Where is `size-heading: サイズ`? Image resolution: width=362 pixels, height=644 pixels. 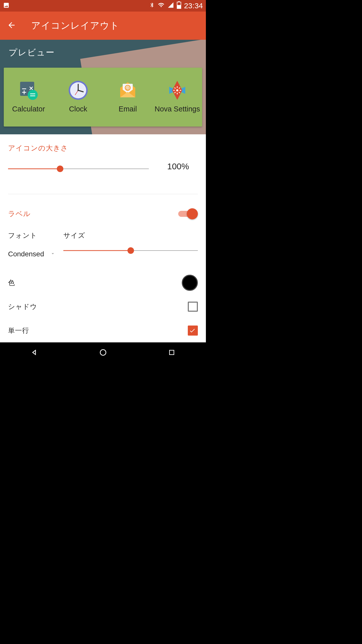 size-heading: サイズ is located at coordinates (131, 235).